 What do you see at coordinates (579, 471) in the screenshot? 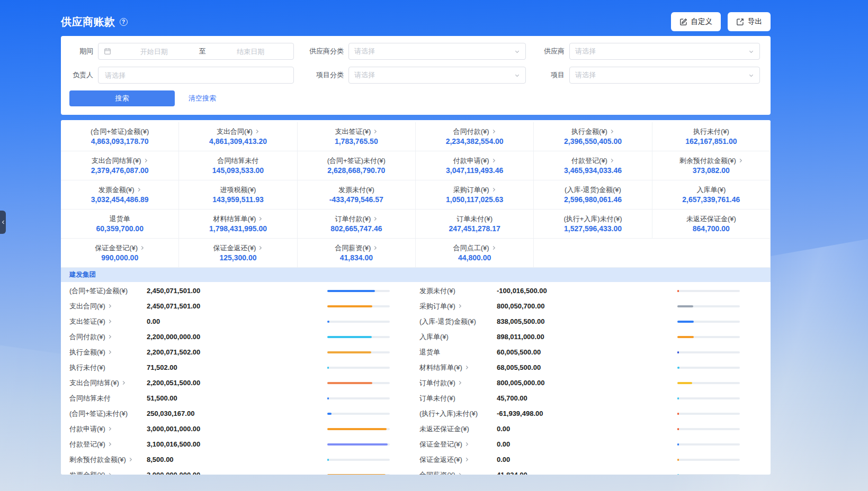
I see `metric-row: 合同薪资(¥) 41,834.00` at bounding box center [579, 471].